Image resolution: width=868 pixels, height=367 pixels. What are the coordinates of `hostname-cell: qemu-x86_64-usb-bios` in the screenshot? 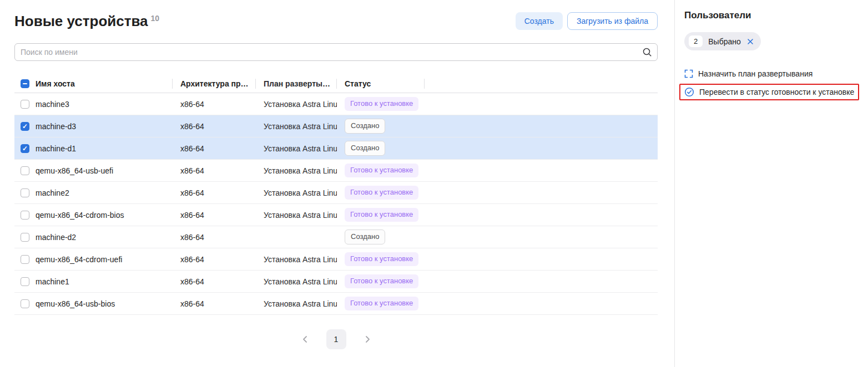 It's located at (104, 304).